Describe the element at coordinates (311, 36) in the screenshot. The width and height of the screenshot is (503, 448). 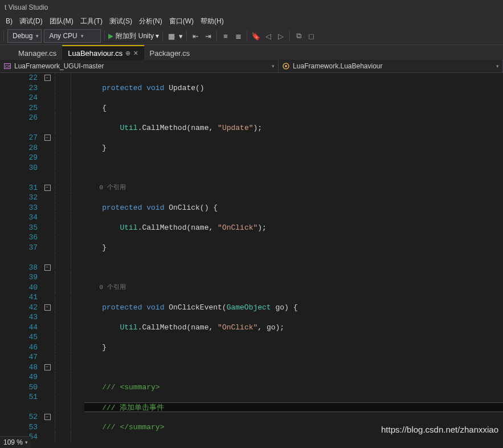
I see `disabled-icon: ◻` at that location.